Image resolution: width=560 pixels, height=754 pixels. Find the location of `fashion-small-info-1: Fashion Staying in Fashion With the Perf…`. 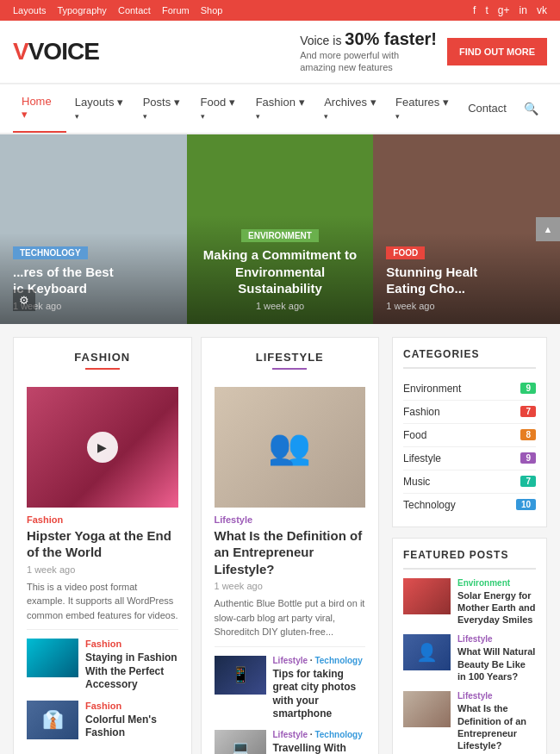

fashion-small-info-1: Fashion Staying in Fashion With the Perf… is located at coordinates (132, 665).